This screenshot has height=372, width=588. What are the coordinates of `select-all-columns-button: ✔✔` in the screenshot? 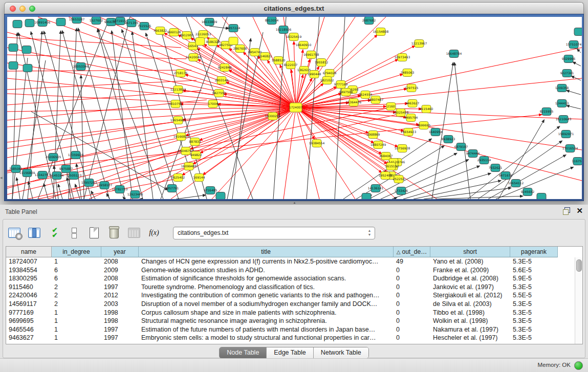 It's located at (54, 233).